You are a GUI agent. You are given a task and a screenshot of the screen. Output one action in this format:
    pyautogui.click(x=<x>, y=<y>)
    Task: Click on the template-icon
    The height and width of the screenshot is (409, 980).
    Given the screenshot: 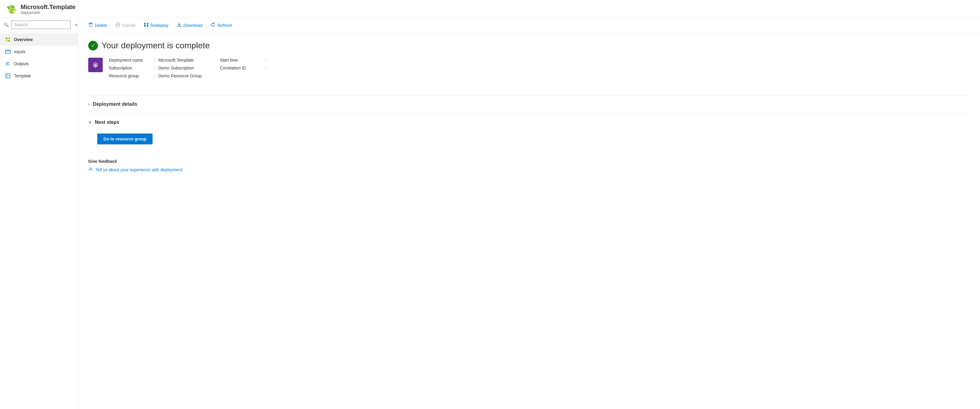 What is the action you would take?
    pyautogui.click(x=8, y=76)
    